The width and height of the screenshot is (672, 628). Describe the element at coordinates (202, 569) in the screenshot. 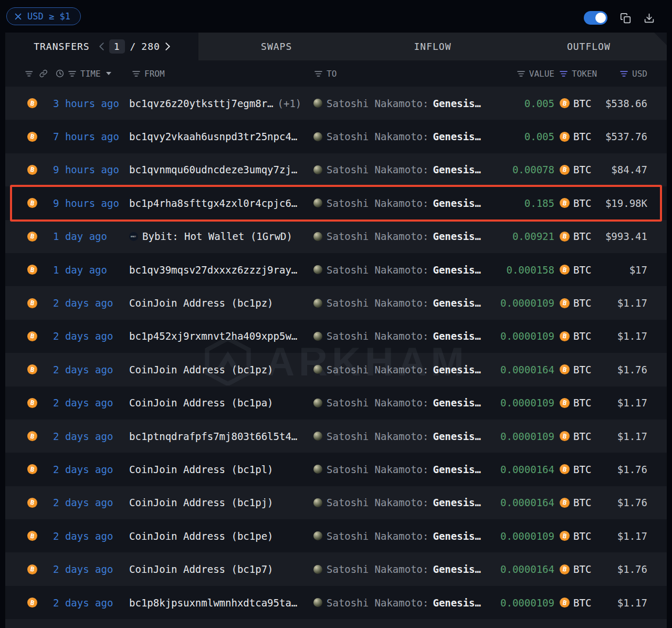

I see `from-address: CoinJoin Address (bc1p7)` at that location.